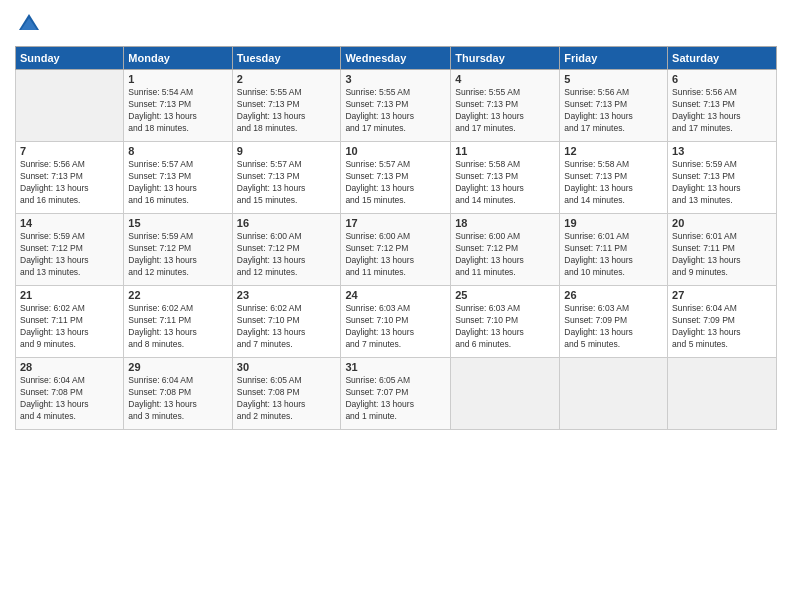 The image size is (792, 612). What do you see at coordinates (722, 322) in the screenshot?
I see `calendar-cell: 27Sunrise: 6:04 AM Sunset: 7:09 PM Dayli…` at bounding box center [722, 322].